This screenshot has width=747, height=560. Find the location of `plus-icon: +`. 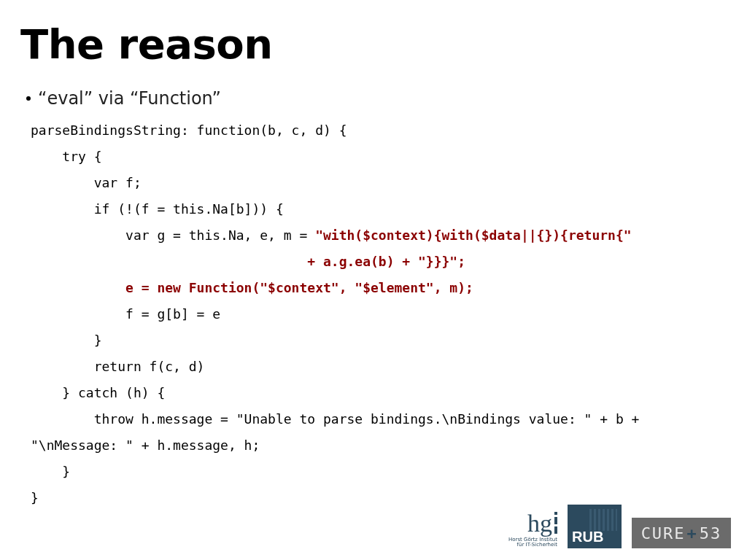

plus-icon: + is located at coordinates (693, 534).